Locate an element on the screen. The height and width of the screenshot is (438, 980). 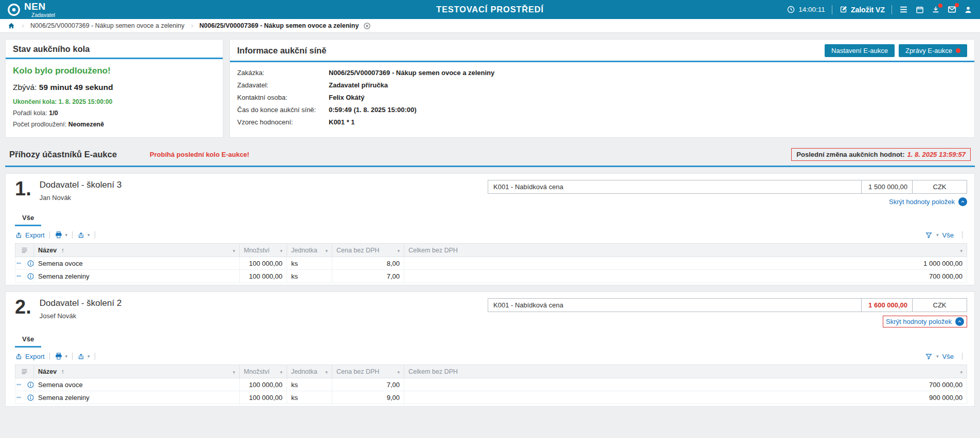
info-row: Zadavatel: Zadavatel příručka is located at coordinates (602, 85).